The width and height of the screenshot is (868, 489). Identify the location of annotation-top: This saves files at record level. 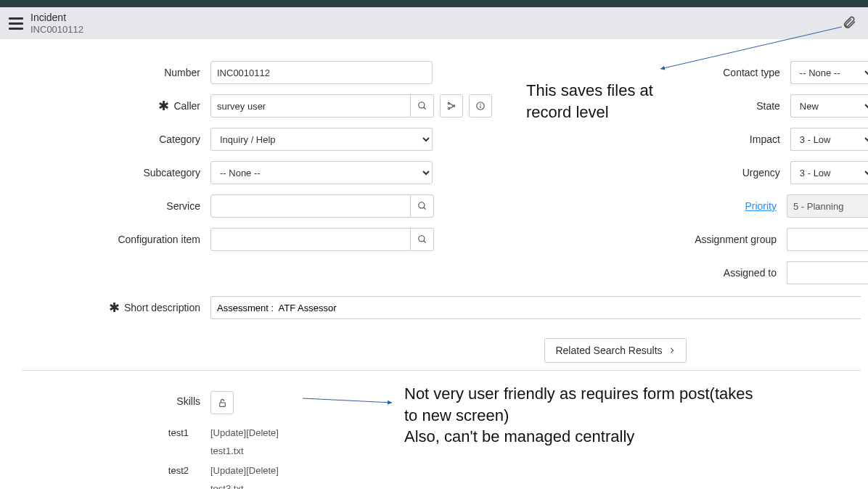
(610, 102).